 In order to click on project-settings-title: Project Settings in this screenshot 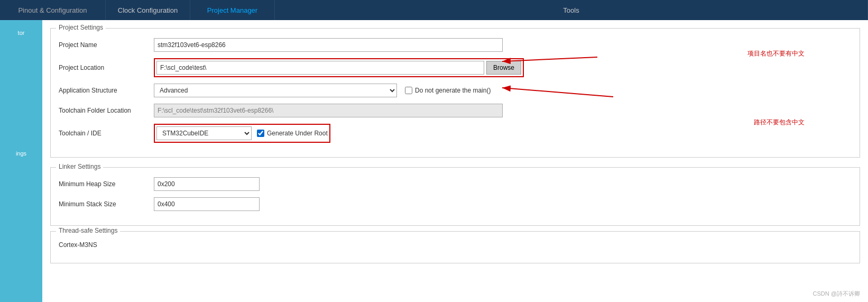, I will do `click(81, 28)`.